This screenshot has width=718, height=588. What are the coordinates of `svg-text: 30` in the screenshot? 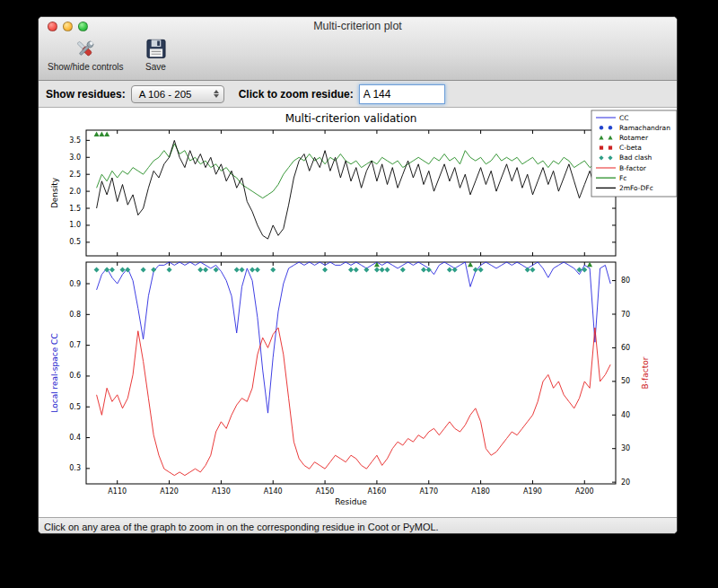 It's located at (626, 449).